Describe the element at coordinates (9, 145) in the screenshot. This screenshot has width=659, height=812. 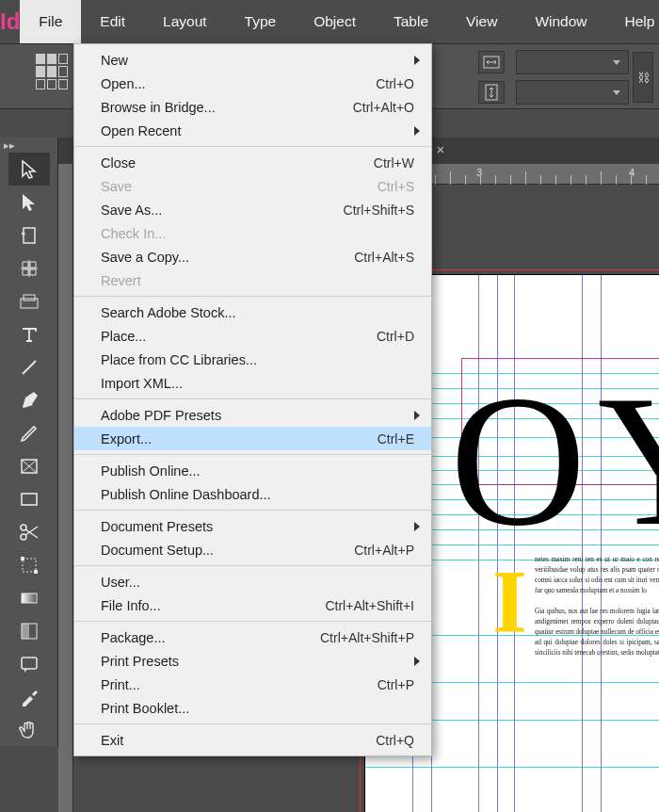
I see `expand-panel-icon: ▸▸` at that location.